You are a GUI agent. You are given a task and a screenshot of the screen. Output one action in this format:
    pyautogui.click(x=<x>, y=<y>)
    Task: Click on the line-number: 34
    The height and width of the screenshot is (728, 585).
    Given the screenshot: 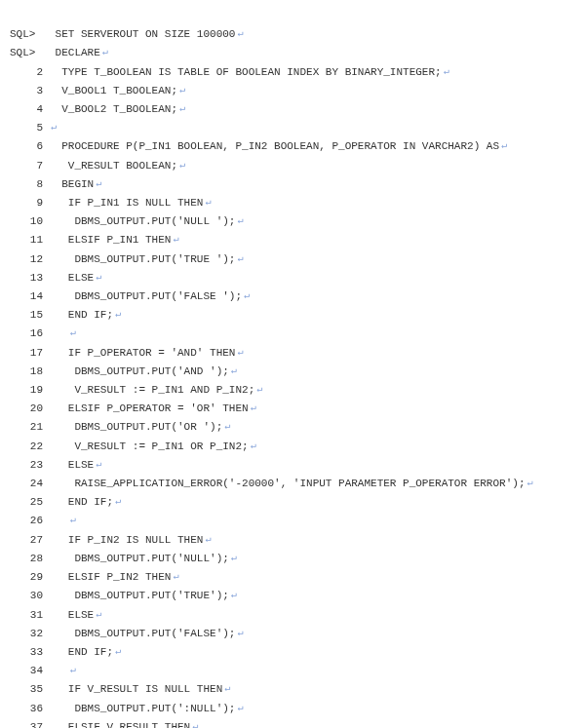 What is the action you would take?
    pyautogui.click(x=26, y=671)
    